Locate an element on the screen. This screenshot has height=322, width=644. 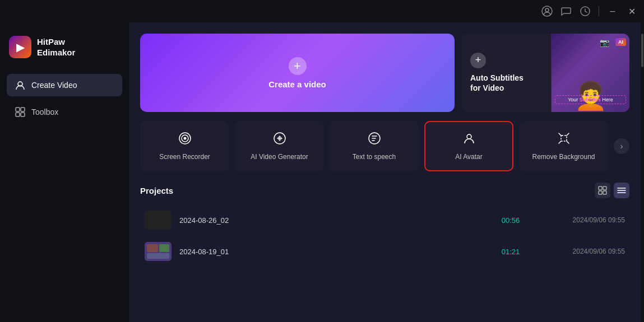
titlebar-divider is located at coordinates (599, 11).